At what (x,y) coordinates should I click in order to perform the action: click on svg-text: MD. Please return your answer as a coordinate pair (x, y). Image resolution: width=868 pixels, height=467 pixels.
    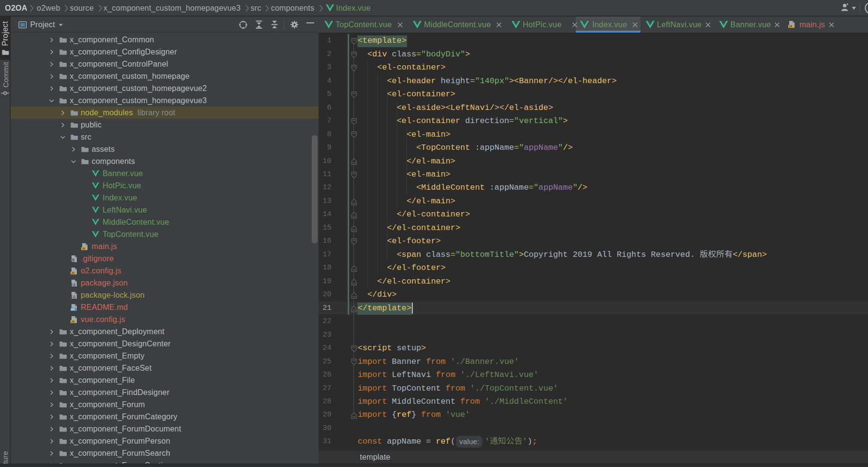
    Looking at the image, I should click on (73, 309).